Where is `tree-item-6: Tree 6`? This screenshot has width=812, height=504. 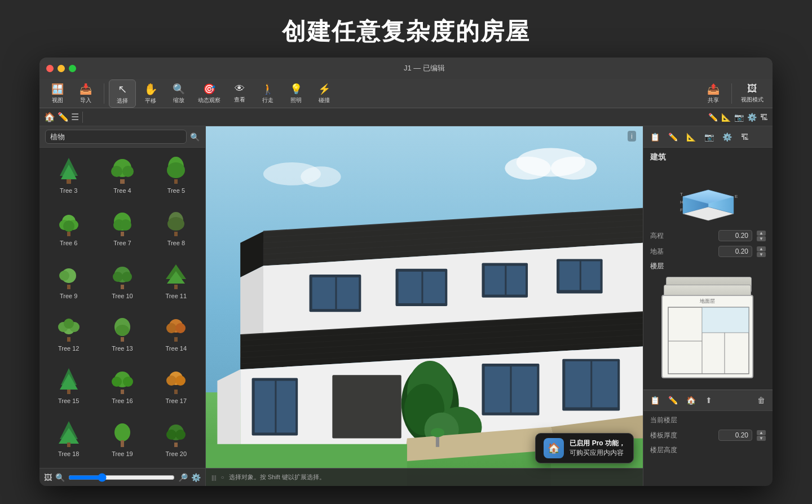 tree-item-6: Tree 6 is located at coordinates (69, 229).